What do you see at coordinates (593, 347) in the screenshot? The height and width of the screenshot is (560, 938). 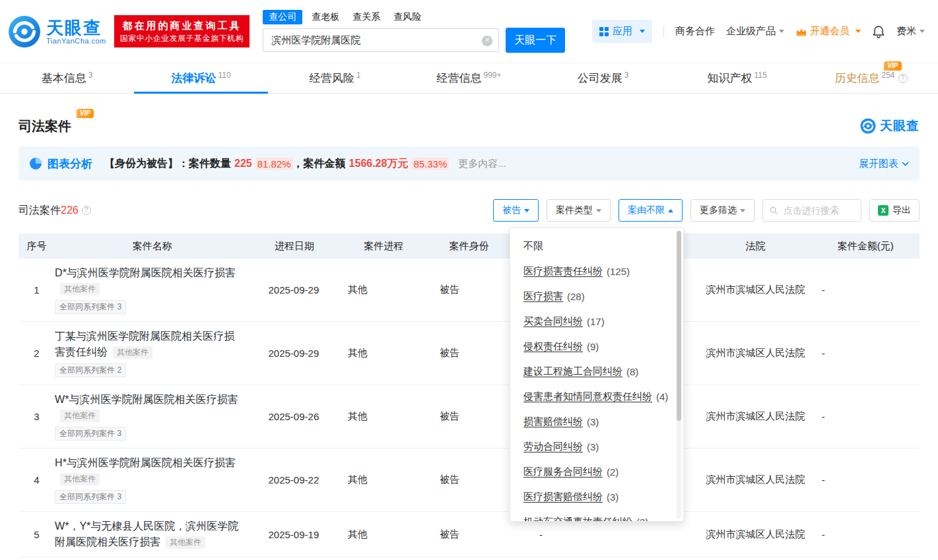 I see `dropdown-item-count: (9)` at bounding box center [593, 347].